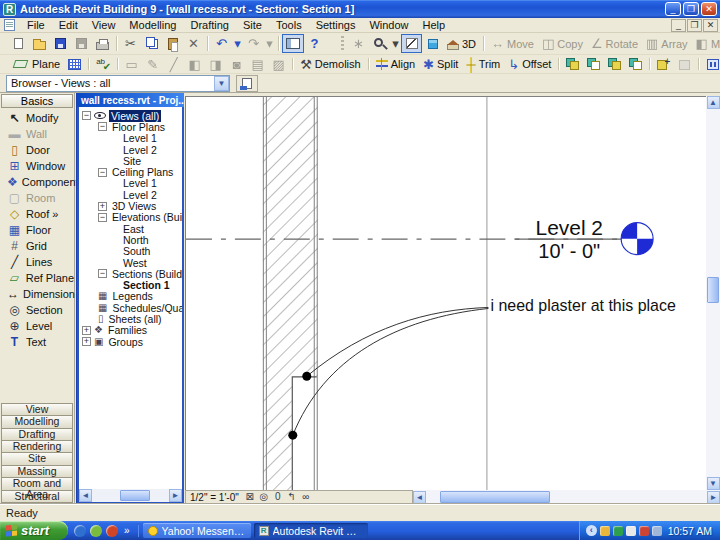  Describe the element at coordinates (391, 372) in the screenshot. I see `leader-line-lower` at that location.